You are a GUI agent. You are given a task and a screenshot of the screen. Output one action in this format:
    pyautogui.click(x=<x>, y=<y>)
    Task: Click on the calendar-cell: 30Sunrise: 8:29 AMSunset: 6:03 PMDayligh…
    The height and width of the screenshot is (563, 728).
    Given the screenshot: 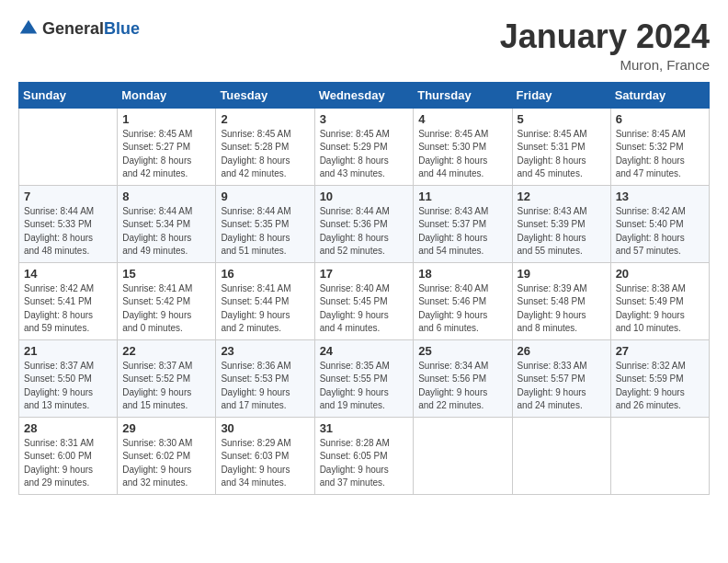 What is the action you would take?
    pyautogui.click(x=265, y=455)
    